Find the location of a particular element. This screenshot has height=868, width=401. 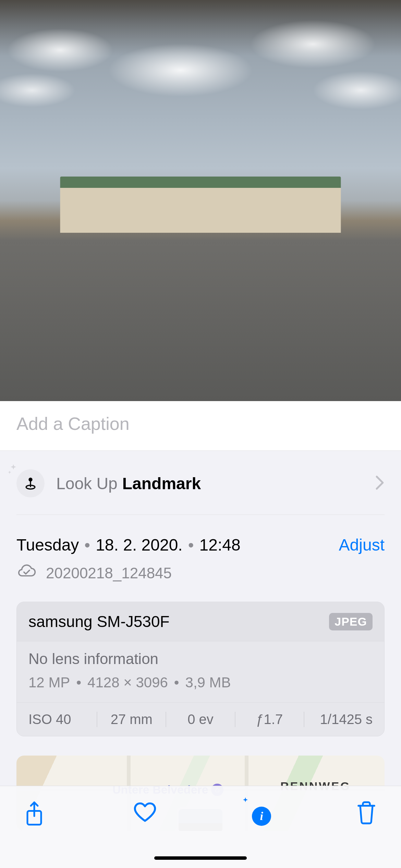

caption-row is located at coordinates (200, 426).